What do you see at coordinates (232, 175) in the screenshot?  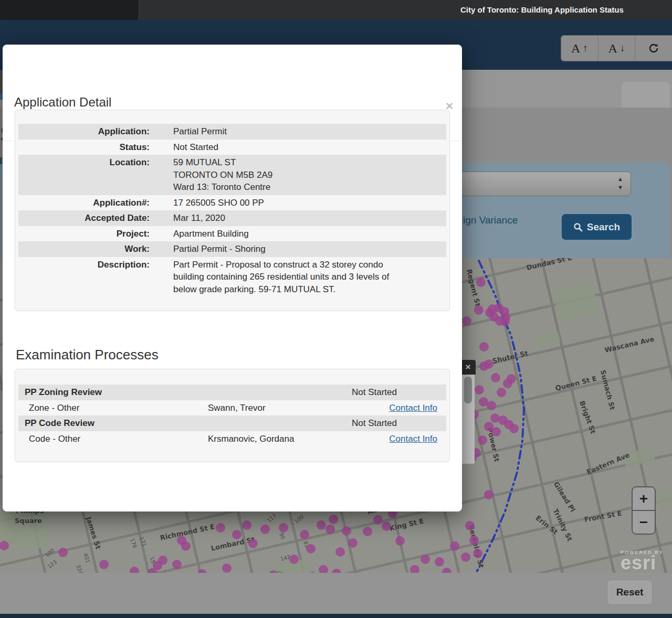 I see `detail-row: Location:59 MUTUAL STTORONTO ON M5B 2A9W…` at bounding box center [232, 175].